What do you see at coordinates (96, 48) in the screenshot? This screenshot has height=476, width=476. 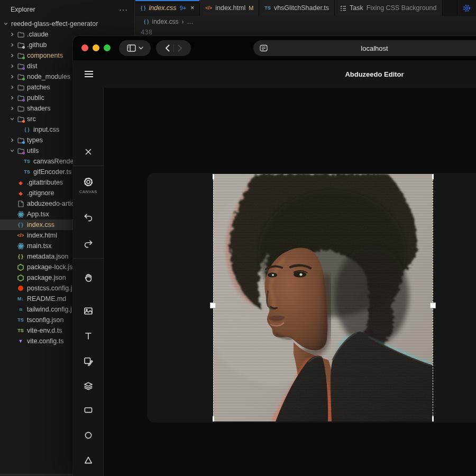 I see `traffic-lights` at bounding box center [96, 48].